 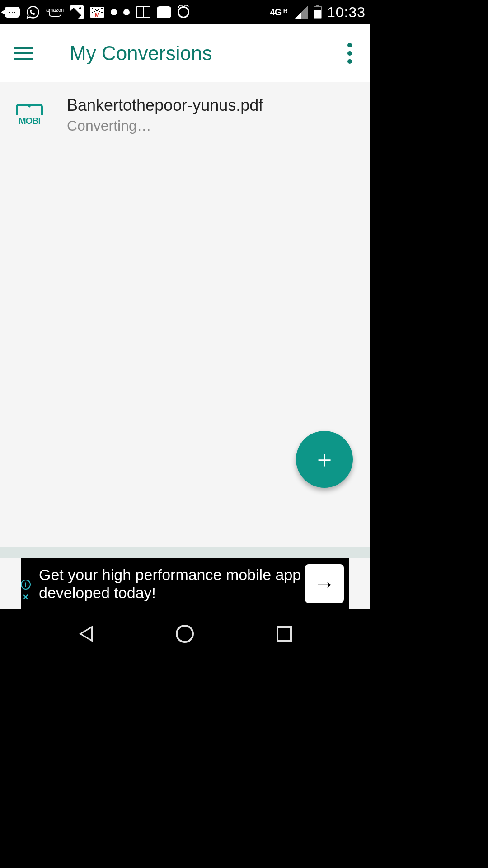 I want to click on app-bar: My Conversions, so click(x=185, y=53).